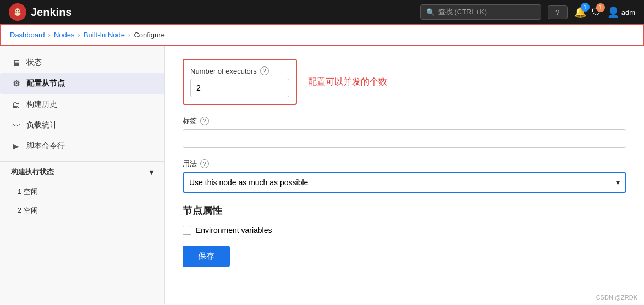 The height and width of the screenshot is (305, 644). What do you see at coordinates (463, 12) in the screenshot?
I see `search-placeholder: 查找 (CTRL+K)` at bounding box center [463, 12].